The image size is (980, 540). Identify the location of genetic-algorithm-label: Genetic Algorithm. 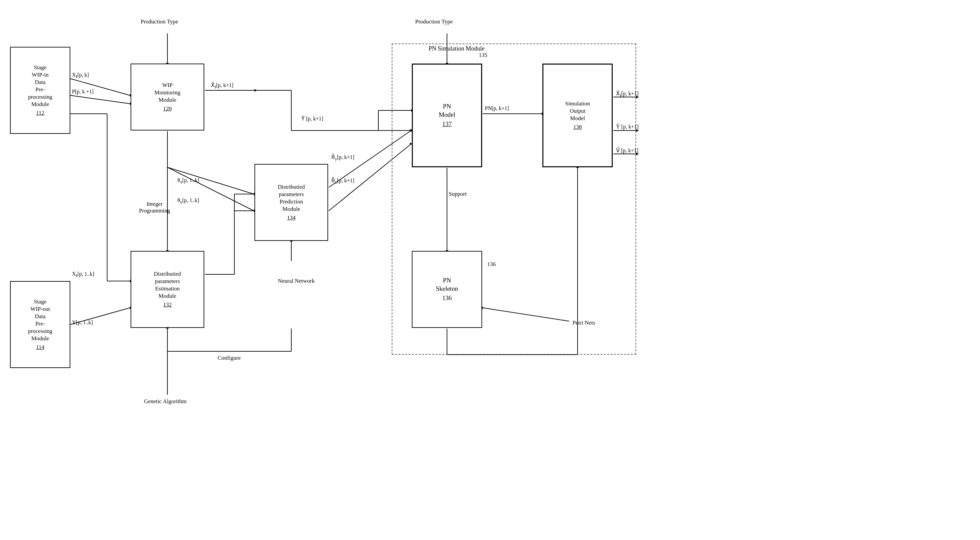
(165, 402).